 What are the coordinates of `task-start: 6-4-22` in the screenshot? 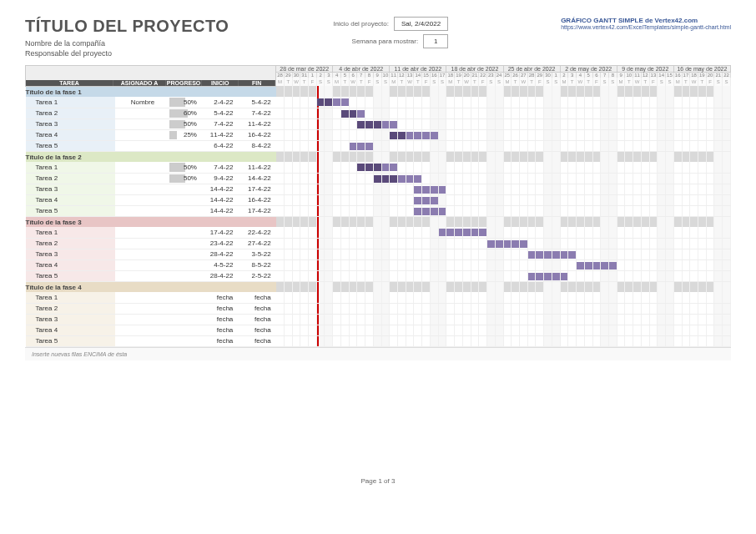 It's located at (219, 145).